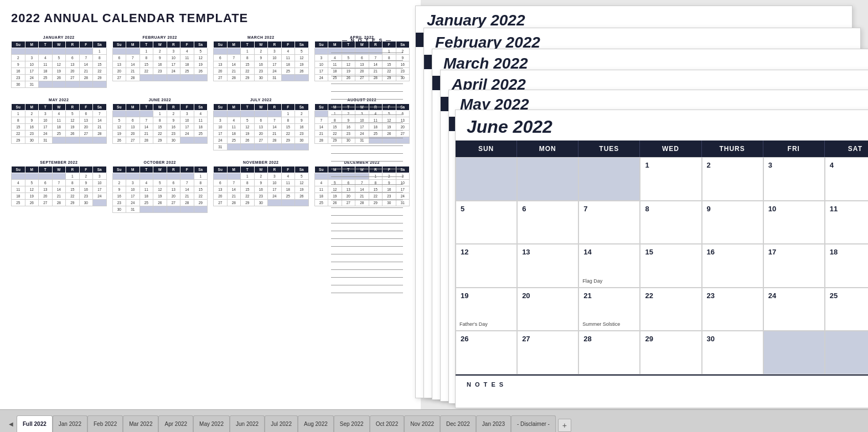 This screenshot has height=432, width=868. I want to click on tab-nov-2022: Nov 2022, so click(422, 424).